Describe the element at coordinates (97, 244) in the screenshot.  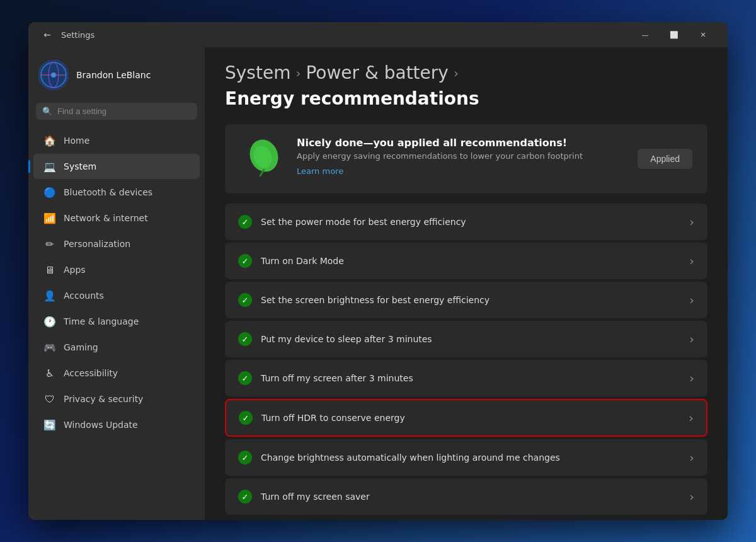
I see `sidebar-item-label-personalization: Personalization` at that location.